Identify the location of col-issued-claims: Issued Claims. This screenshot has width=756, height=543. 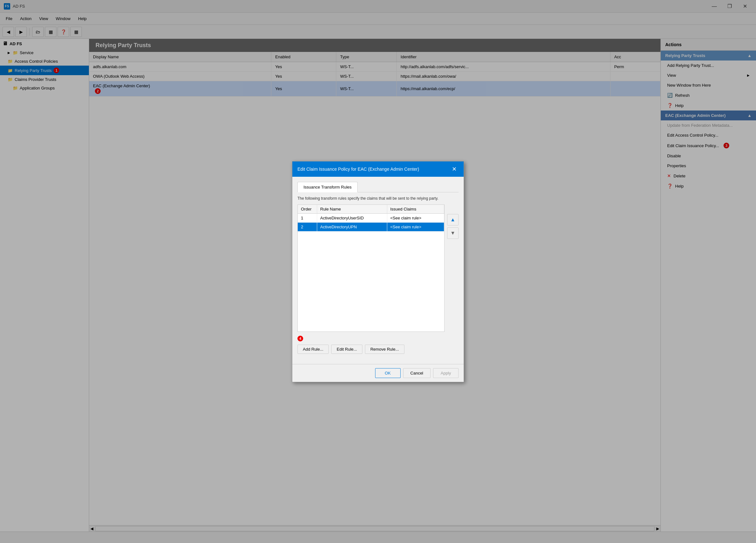
(416, 209).